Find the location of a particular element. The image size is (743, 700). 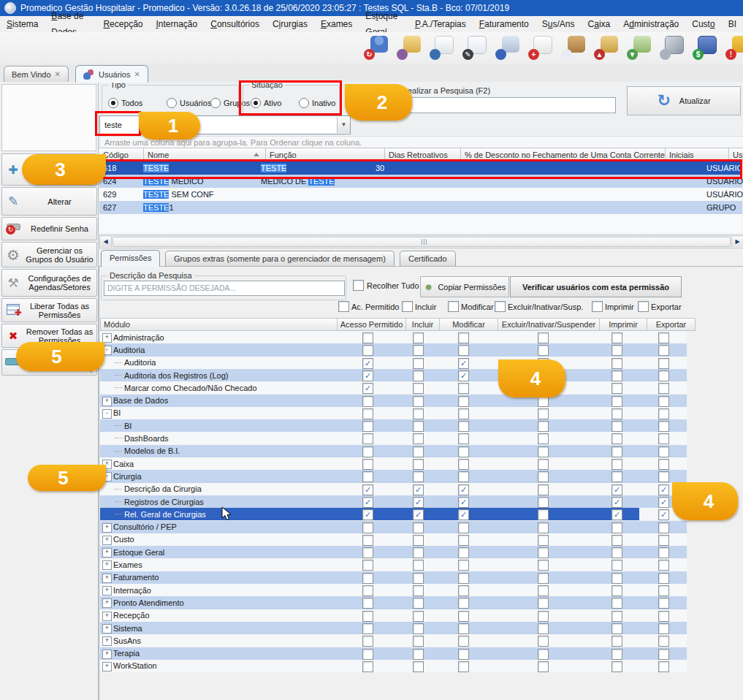

tab-grupos: Grupos extras (somente para o gerenciado… is located at coordinates (280, 259).